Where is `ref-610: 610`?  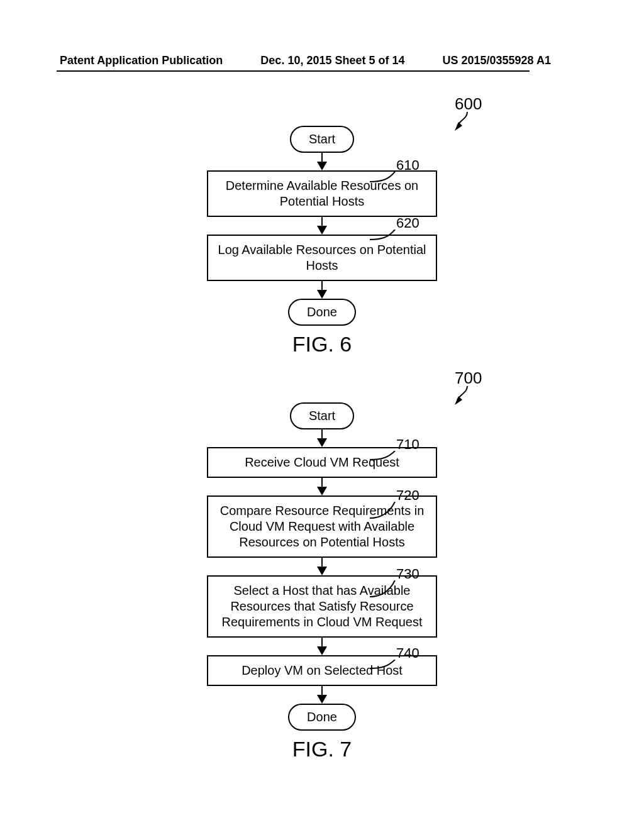
ref-610: 610 is located at coordinates (408, 165).